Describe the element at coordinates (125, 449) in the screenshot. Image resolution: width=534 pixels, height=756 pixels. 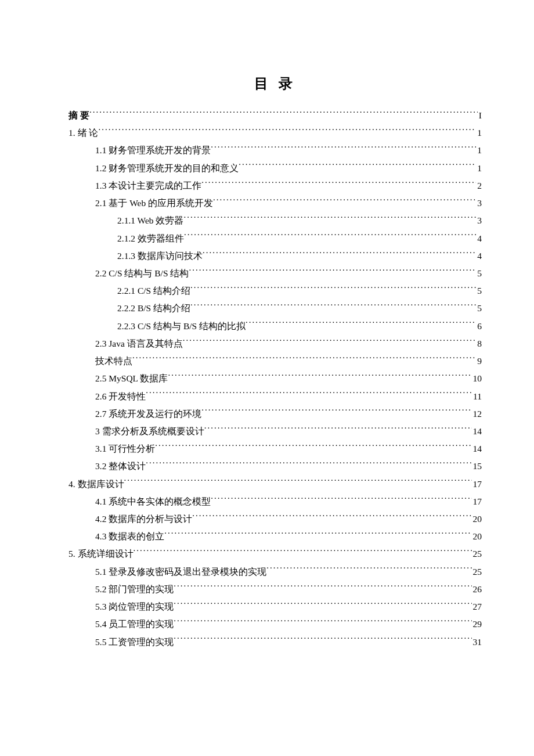
I see `toc-label: 3.1 可行性分析` at that location.